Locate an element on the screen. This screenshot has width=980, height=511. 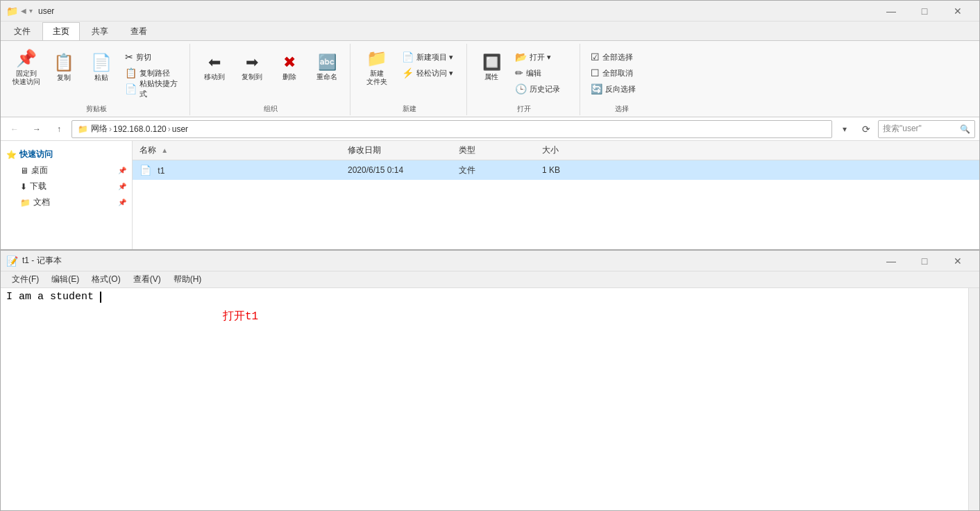
invert-select-label: 反向选择 is located at coordinates (620, 89).